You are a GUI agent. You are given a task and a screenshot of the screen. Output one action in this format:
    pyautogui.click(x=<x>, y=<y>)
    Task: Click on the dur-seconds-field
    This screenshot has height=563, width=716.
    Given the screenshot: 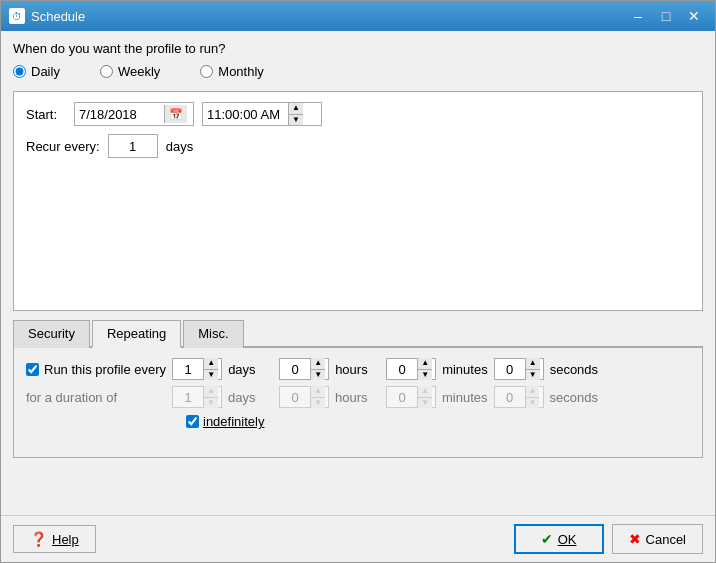 What is the action you would take?
    pyautogui.click(x=510, y=398)
    